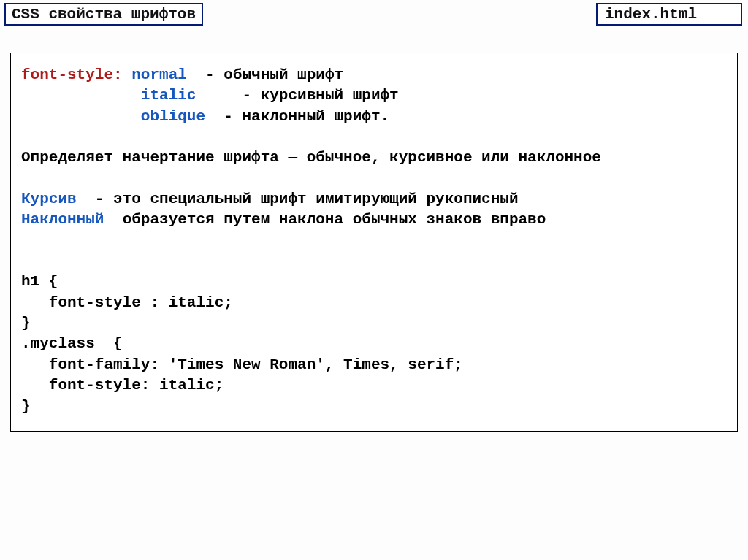  I want to click on code-line: font-style: italic;, so click(123, 386).